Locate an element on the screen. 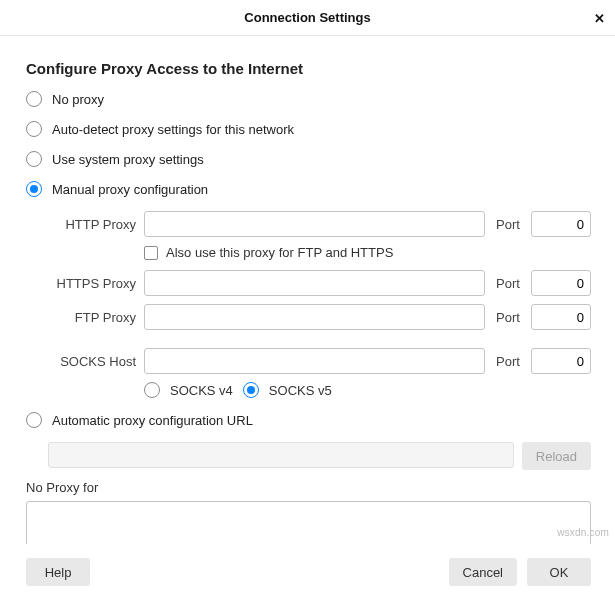 This screenshot has height=600, width=615. ftp-proxy-row: FTP Proxy Port is located at coordinates (322, 317).